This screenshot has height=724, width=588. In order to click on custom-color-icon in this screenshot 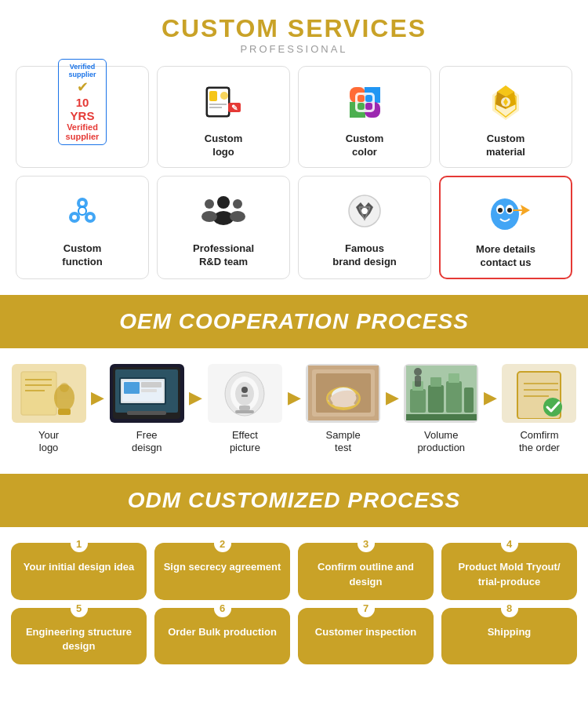, I will do `click(365, 102)`.